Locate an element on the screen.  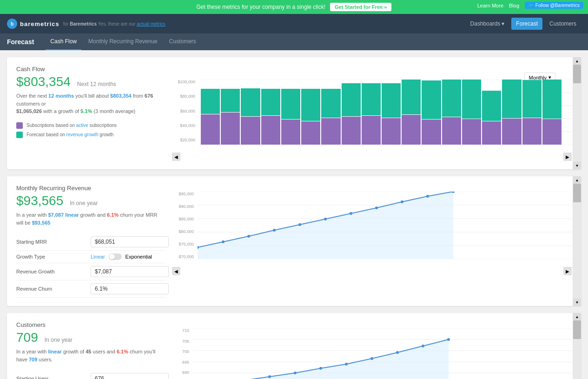
logo-brand: baremetrics is located at coordinates (40, 24).